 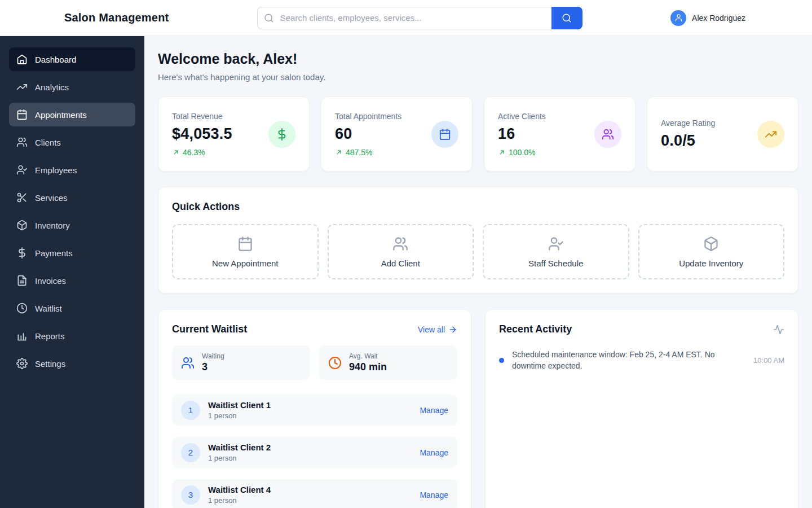 What do you see at coordinates (22, 364) in the screenshot?
I see `gear-icon` at bounding box center [22, 364].